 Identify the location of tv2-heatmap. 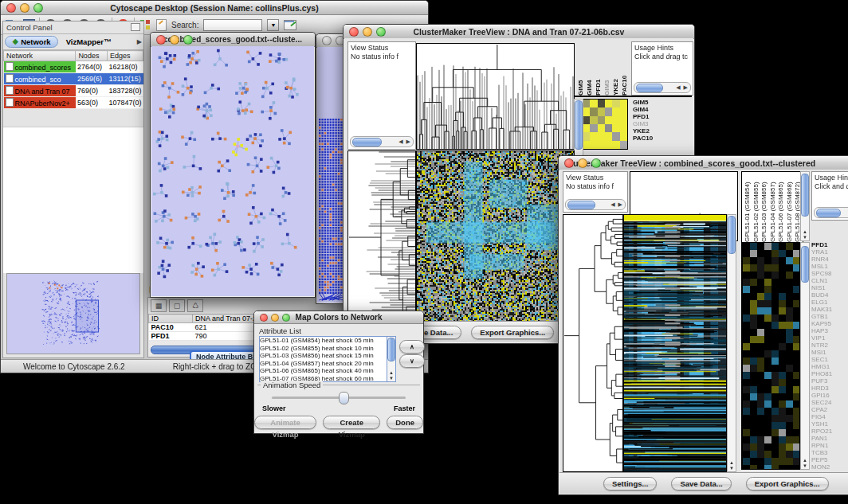
(675, 343).